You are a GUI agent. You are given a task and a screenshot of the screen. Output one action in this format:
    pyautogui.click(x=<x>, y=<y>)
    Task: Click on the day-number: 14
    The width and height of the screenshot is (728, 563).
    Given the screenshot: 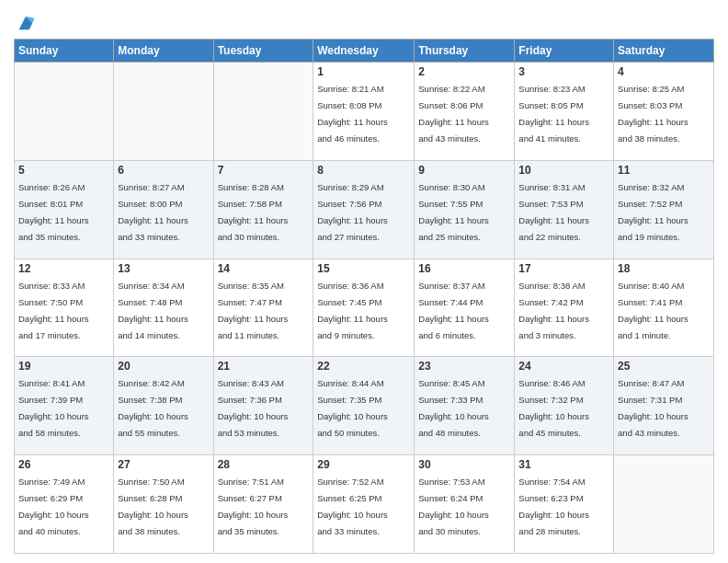 What is the action you would take?
    pyautogui.click(x=264, y=269)
    